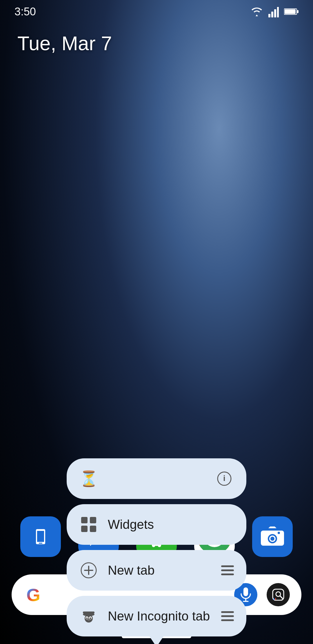  Describe the element at coordinates (156, 12) in the screenshot. I see `status-bar: 3:50` at that location.